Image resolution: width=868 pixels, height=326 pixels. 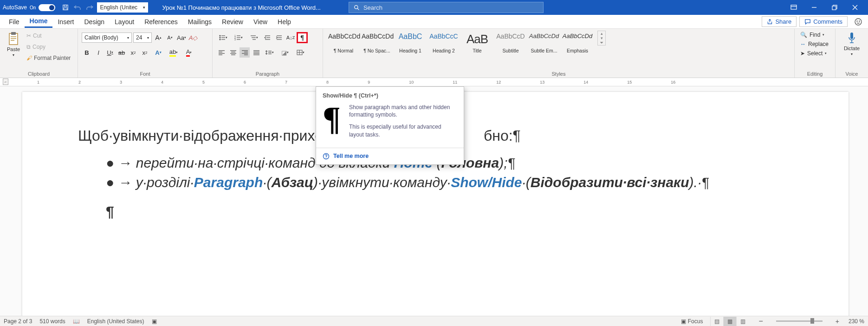 I want to click on view-buttons: ▤ ▦ ▥, so click(x=730, y=321).